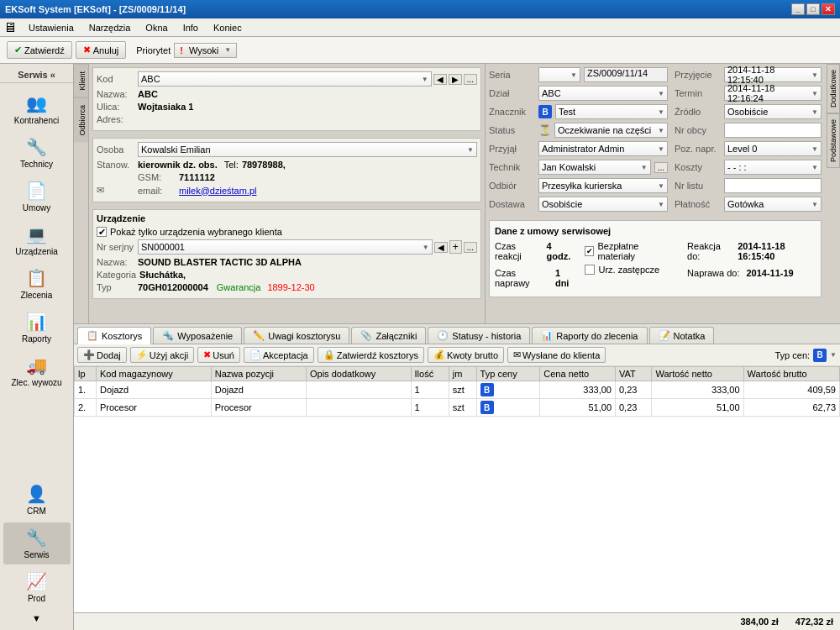 This screenshot has width=840, height=630. Describe the element at coordinates (773, 112) in the screenshot. I see `zrodlo-select: Osobiście ▼` at that location.